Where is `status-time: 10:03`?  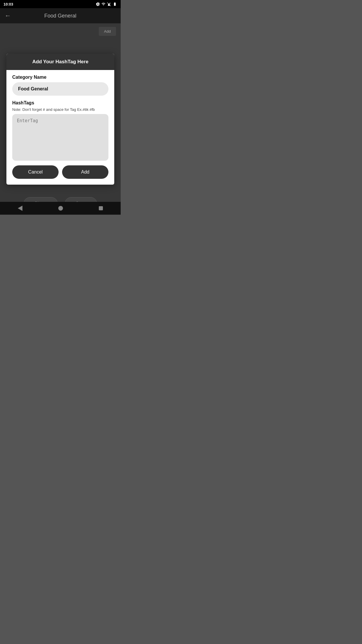 status-time: 10:03 is located at coordinates (8, 4).